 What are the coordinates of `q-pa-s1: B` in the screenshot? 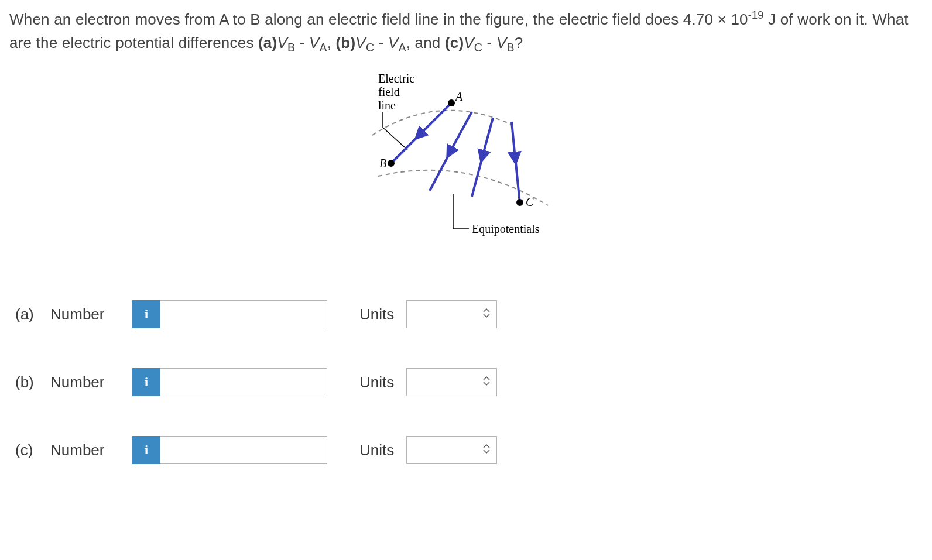 It's located at (292, 47).